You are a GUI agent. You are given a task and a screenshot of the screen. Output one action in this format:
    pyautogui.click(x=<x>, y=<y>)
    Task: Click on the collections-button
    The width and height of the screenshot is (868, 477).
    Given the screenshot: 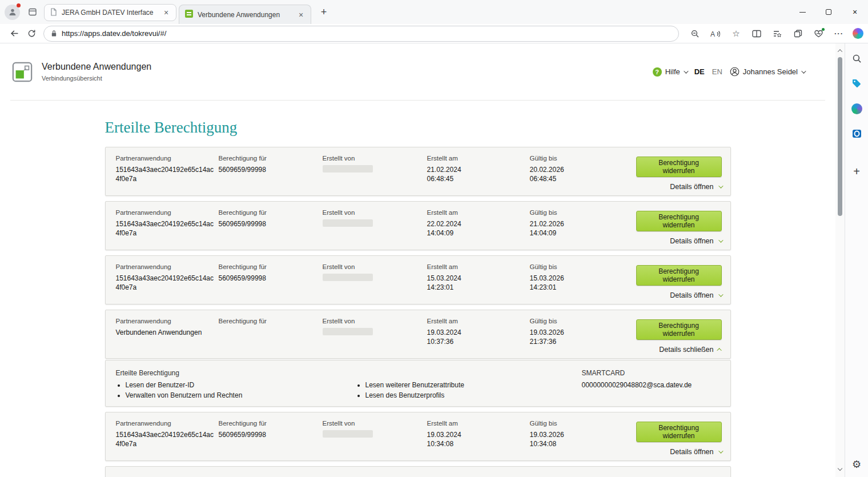 What is the action you would take?
    pyautogui.click(x=798, y=34)
    